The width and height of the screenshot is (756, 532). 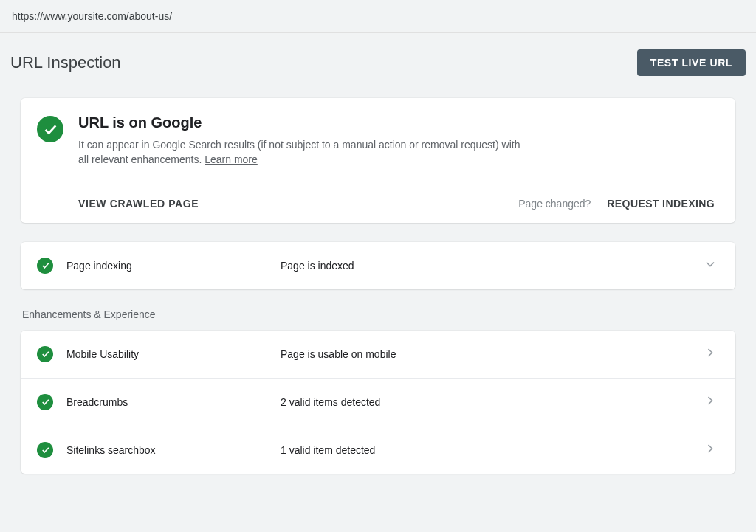 What do you see at coordinates (661, 204) in the screenshot?
I see `request-indexing-button: REQUEST INDEXING` at bounding box center [661, 204].